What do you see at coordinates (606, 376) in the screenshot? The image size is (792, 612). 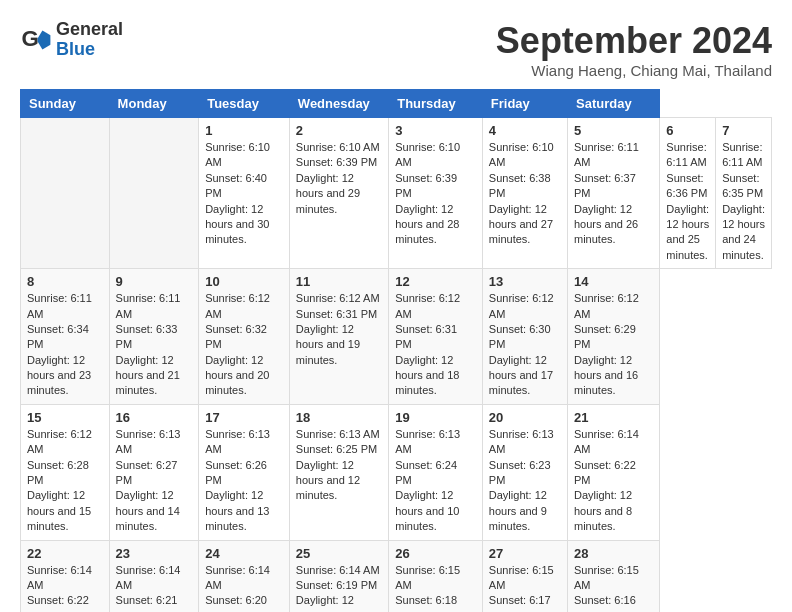 I see `daylight: Daylight: 12 hours and 16 minutes.` at bounding box center [606, 376].